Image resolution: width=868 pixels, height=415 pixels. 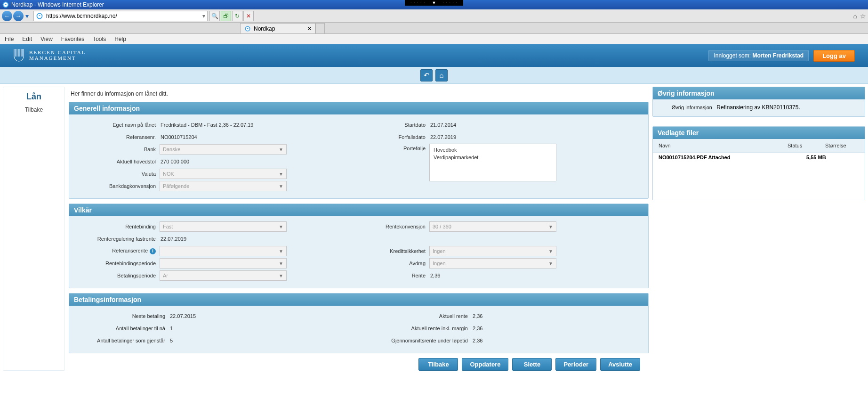 What do you see at coordinates (223, 263) in the screenshot?
I see `select-rentebindingsperiode: ▼` at bounding box center [223, 263].